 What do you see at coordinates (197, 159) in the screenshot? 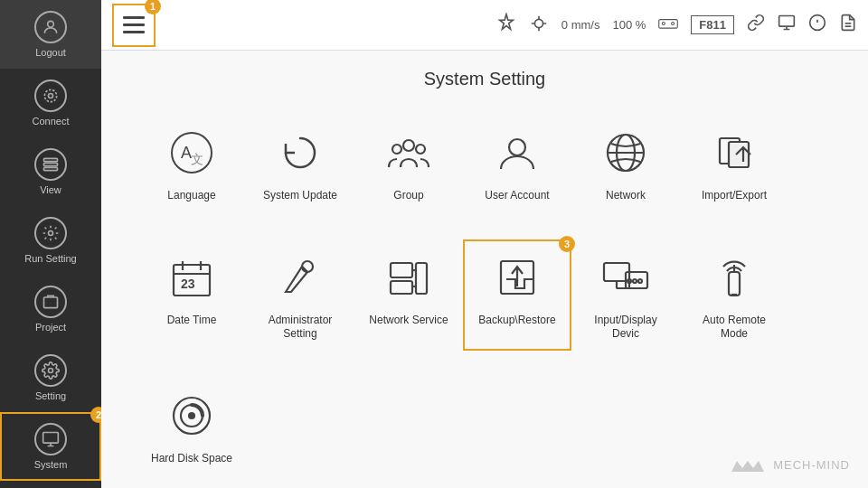
I see `svg-text: 文` at bounding box center [197, 159].